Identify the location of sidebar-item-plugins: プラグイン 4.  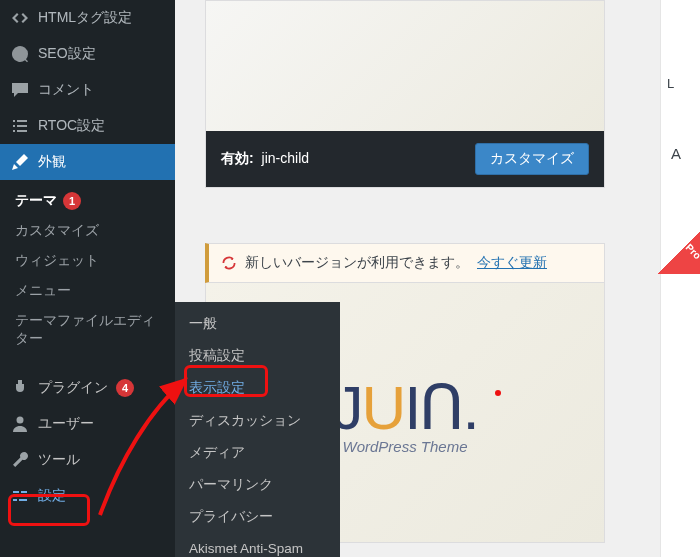
(88, 388).